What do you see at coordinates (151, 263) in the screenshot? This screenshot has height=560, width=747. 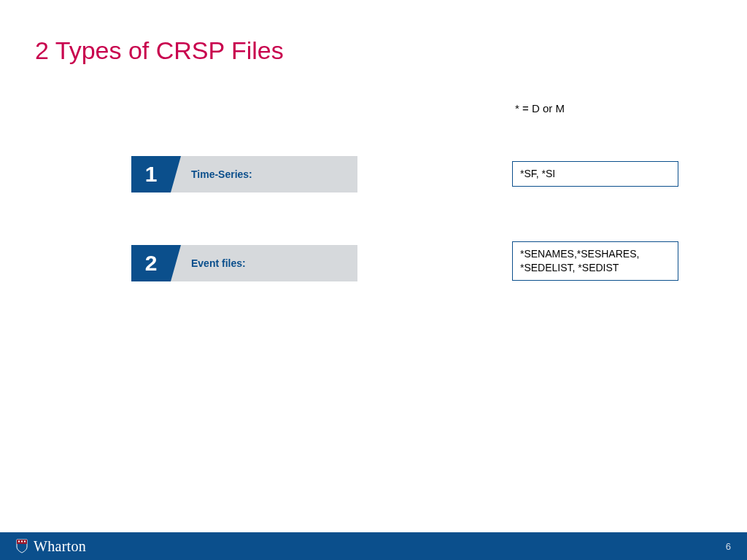 I see `category-number-badge: 2` at bounding box center [151, 263].